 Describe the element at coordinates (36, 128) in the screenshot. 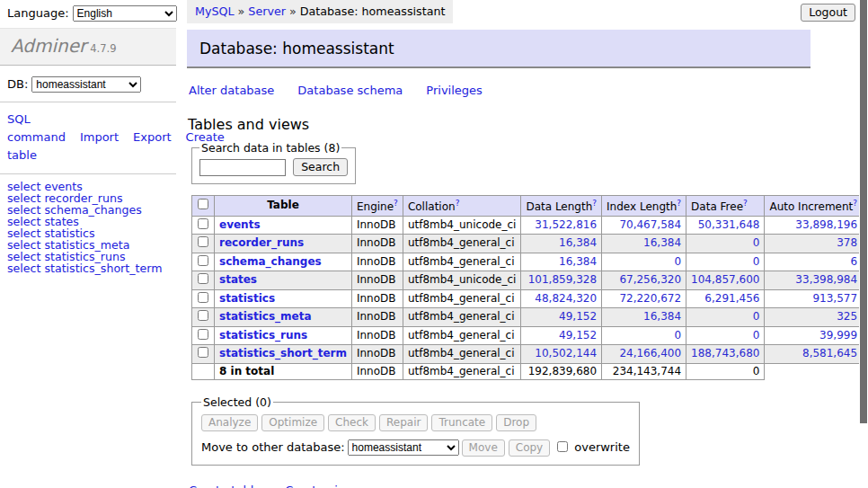

I see `sidebar-action-link: SQL command` at that location.